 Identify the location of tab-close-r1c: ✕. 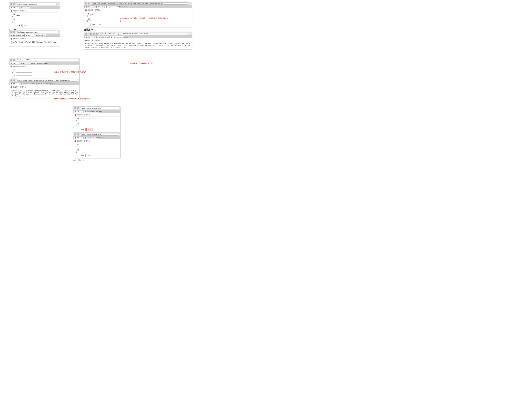
(124, 7).